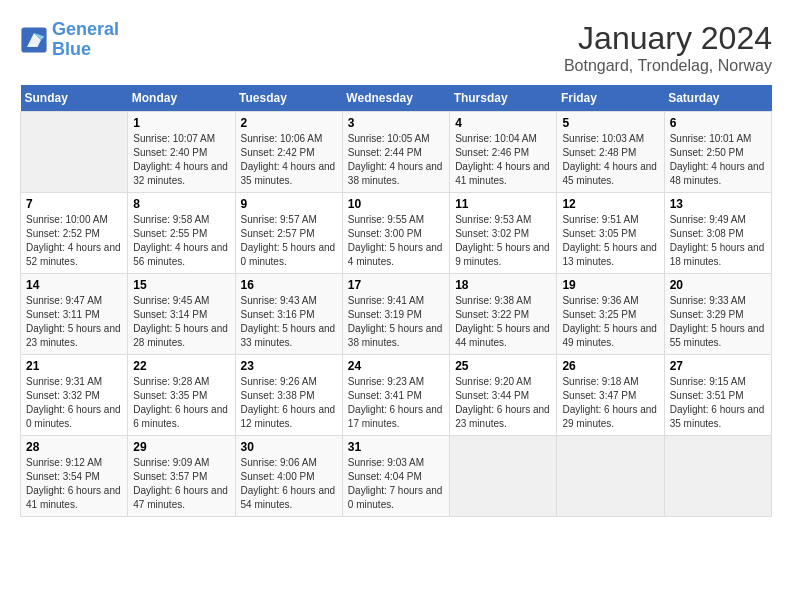 The width and height of the screenshot is (792, 612). I want to click on calendar-cell: 17Sunrise: 9:41 AMSunset: 3:19 PMDayligh…, so click(396, 314).